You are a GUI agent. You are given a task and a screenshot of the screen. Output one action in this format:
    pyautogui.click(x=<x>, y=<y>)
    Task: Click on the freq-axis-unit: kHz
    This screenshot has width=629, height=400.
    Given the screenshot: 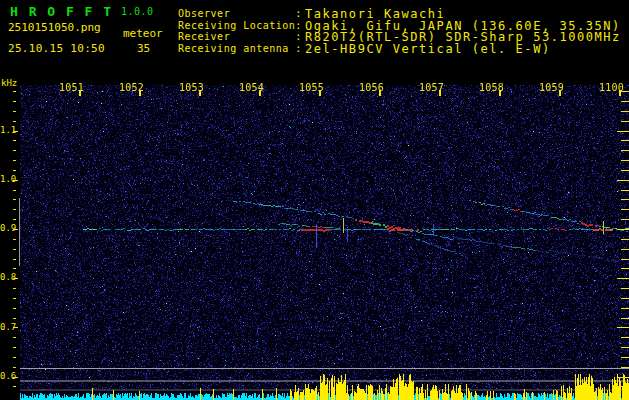 What is the action you would take?
    pyautogui.click(x=9, y=83)
    